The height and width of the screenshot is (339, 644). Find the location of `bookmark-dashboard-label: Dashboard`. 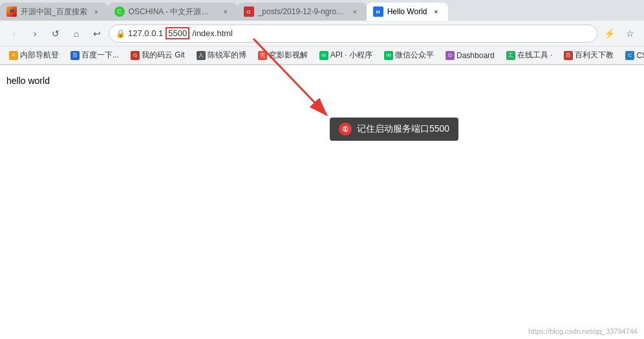

bookmark-dashboard-label: Dashboard is located at coordinates (476, 56).